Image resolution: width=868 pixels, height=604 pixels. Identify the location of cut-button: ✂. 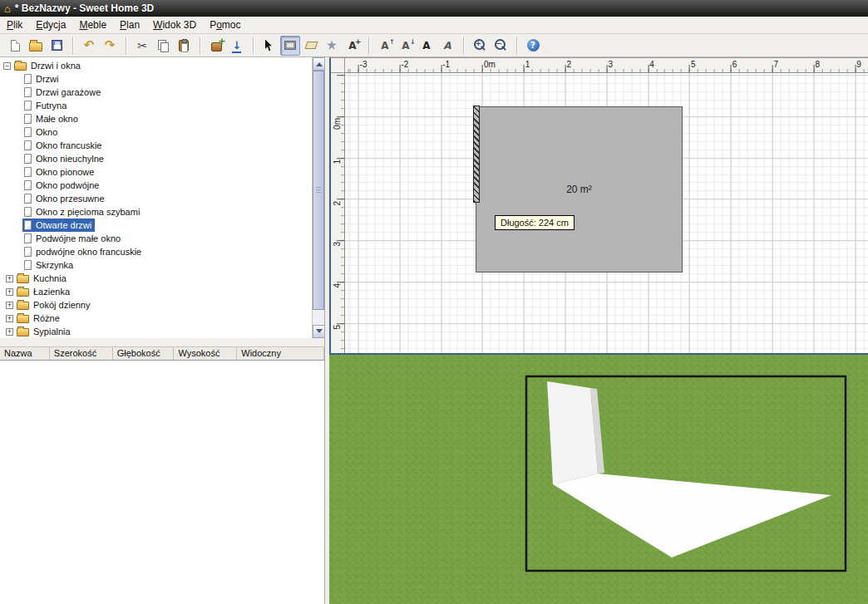
(142, 46).